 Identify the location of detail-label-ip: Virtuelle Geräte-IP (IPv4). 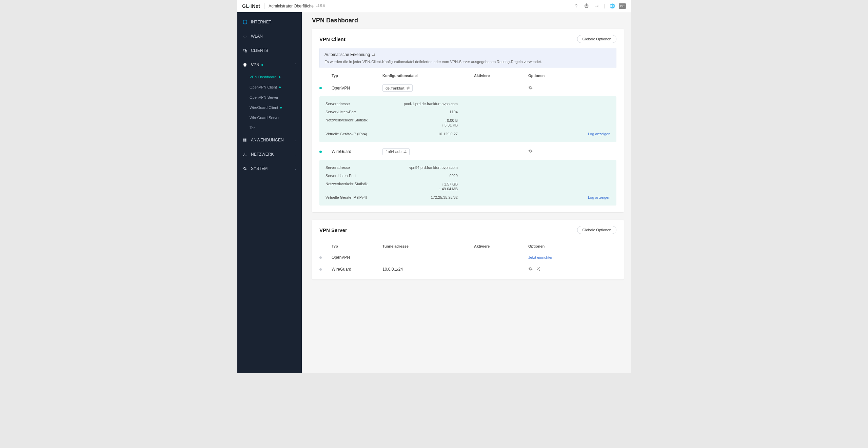
(363, 134).